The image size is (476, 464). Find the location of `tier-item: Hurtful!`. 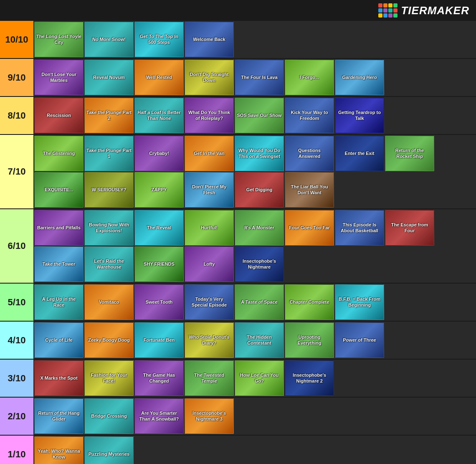

tier-item: Hurtful! is located at coordinates (209, 228).